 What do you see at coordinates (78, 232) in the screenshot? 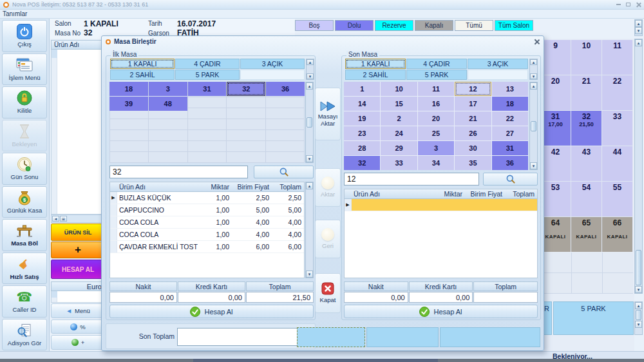
I see `urun-sil-button: ÜRÜN SİL` at bounding box center [78, 232].